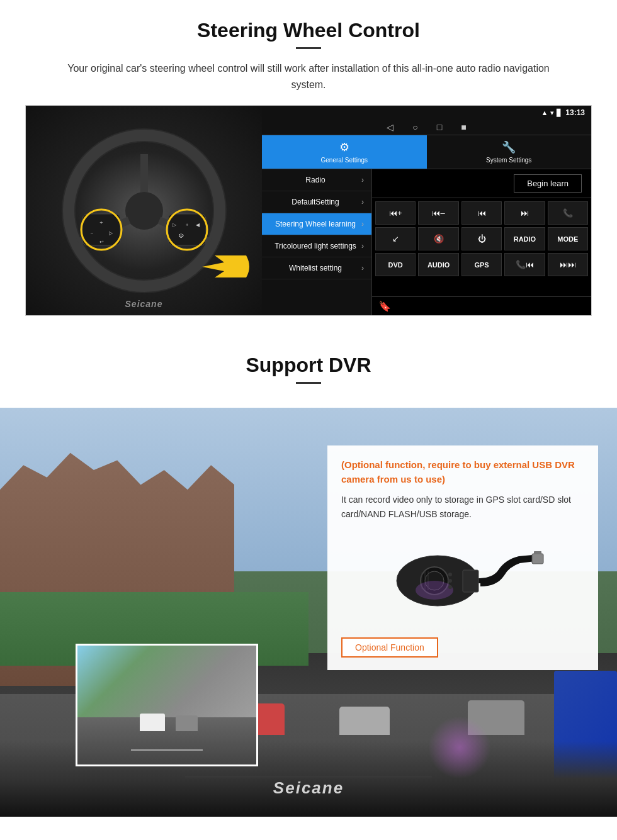 This screenshot has width=617, height=840. I want to click on steering-subtitle: Your original car's steering wheel contr…, so click(308, 77).